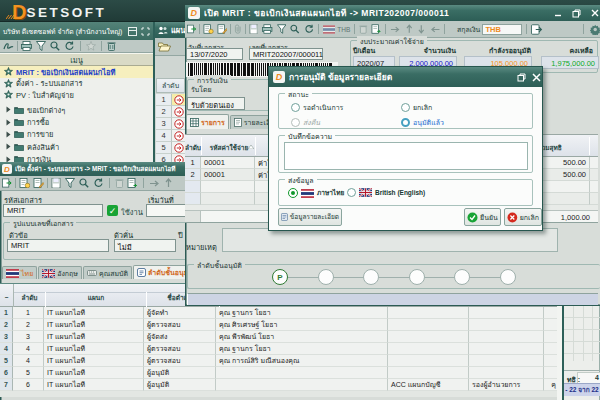 This screenshot has height=400, width=600. What do you see at coordinates (20, 272) in the screenshot?
I see `tab-thai: ไทย` at bounding box center [20, 272].